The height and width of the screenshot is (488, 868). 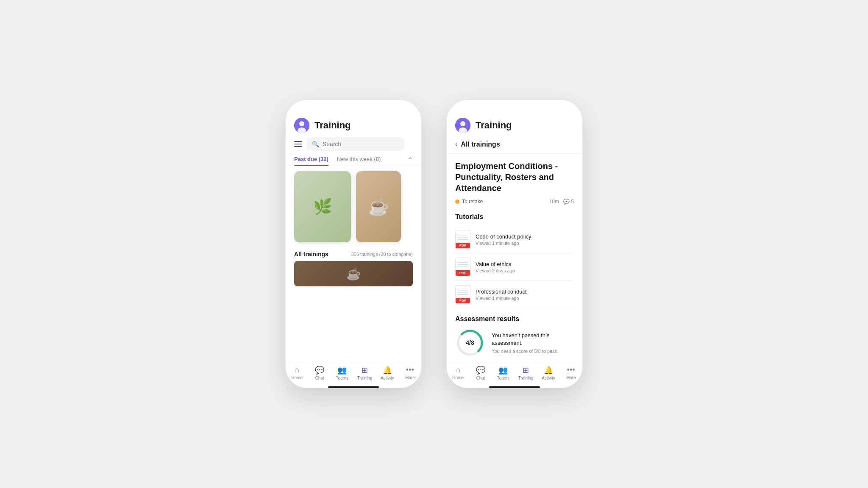 I want to click on search-input, so click(x=361, y=144).